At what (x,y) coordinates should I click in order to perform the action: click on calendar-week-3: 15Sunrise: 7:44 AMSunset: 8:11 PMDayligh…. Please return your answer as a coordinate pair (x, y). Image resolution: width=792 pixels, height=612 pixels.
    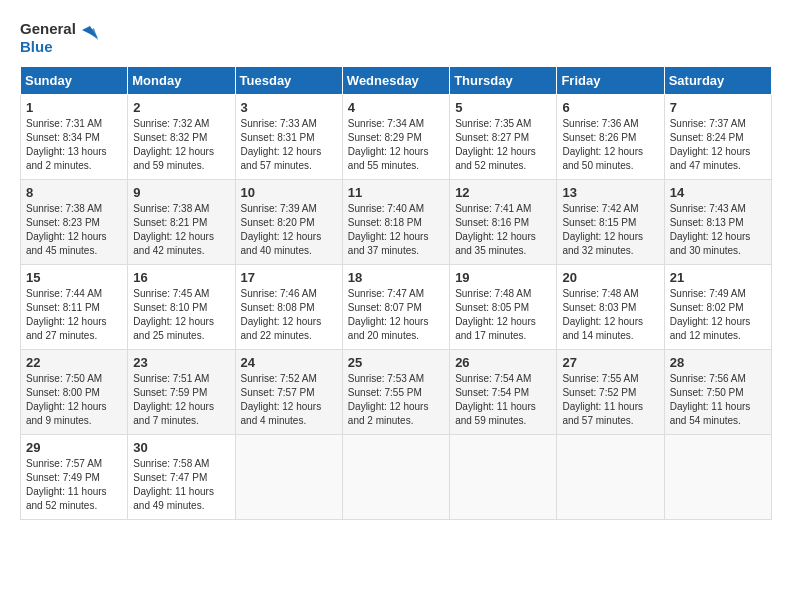
    Looking at the image, I should click on (396, 308).